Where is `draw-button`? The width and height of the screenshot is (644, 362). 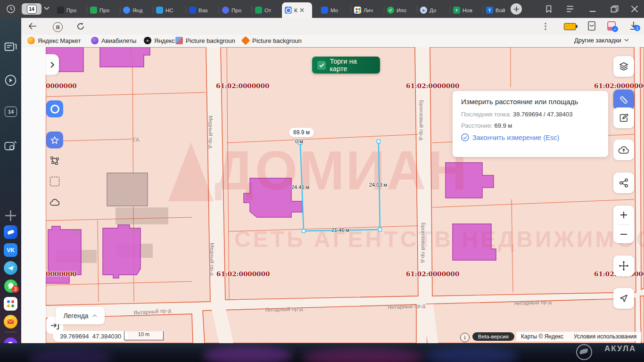 draw-button is located at coordinates (624, 118).